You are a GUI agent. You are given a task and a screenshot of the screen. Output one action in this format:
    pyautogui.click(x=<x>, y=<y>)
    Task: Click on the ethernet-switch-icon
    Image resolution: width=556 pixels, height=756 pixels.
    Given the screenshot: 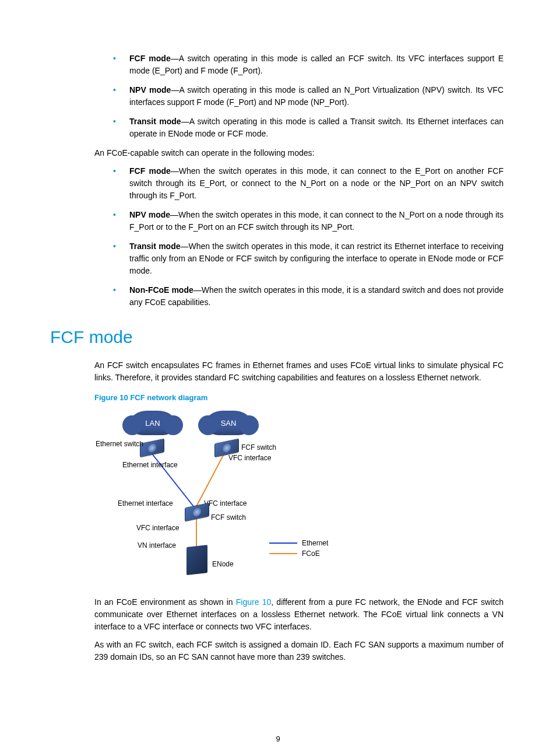 What is the action you would take?
    pyautogui.click(x=152, y=448)
    